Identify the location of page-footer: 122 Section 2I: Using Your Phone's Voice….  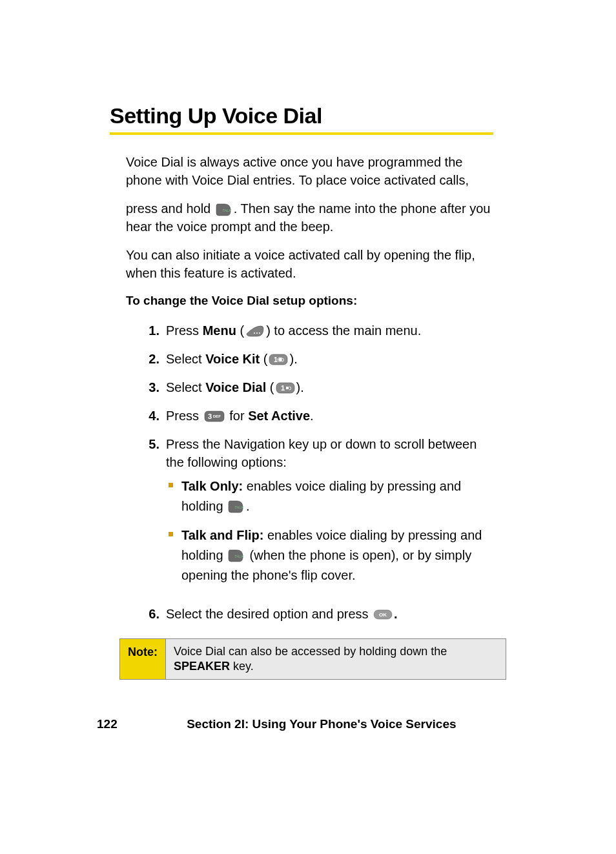
(308, 724).